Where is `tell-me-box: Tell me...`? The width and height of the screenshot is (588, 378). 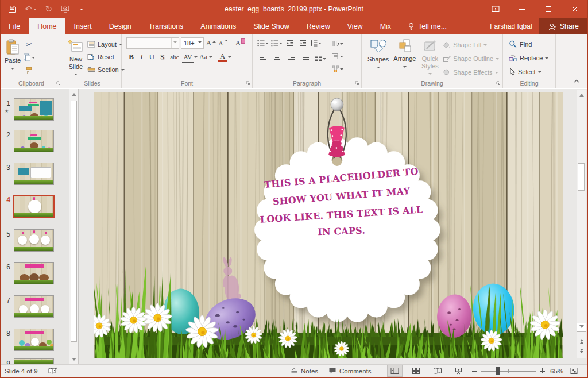
tell-me-box: Tell me... is located at coordinates (427, 26).